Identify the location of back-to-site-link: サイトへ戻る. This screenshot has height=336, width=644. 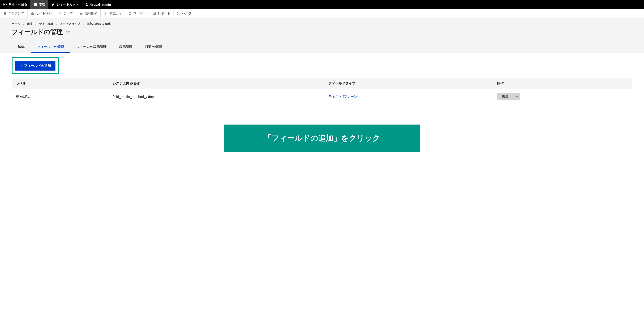
(15, 5).